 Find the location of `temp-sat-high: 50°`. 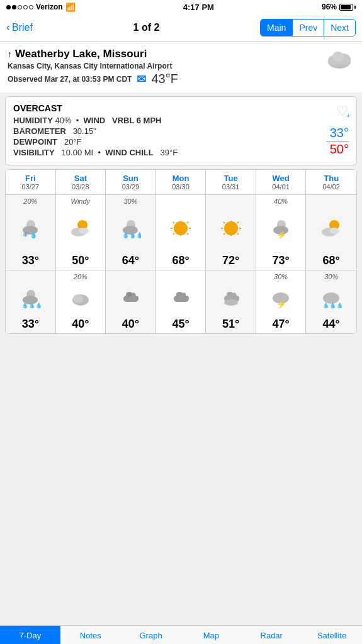

temp-sat-high: 50° is located at coordinates (81, 260).